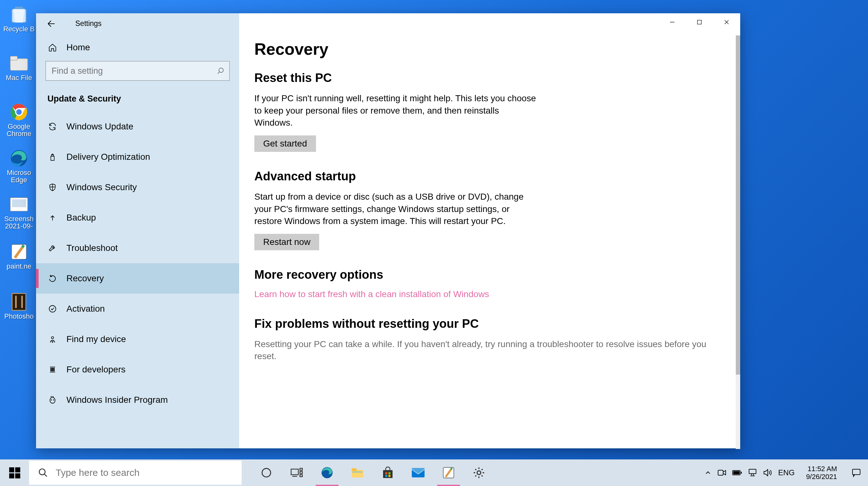  I want to click on nav-windows-update: Windows Update, so click(137, 127).